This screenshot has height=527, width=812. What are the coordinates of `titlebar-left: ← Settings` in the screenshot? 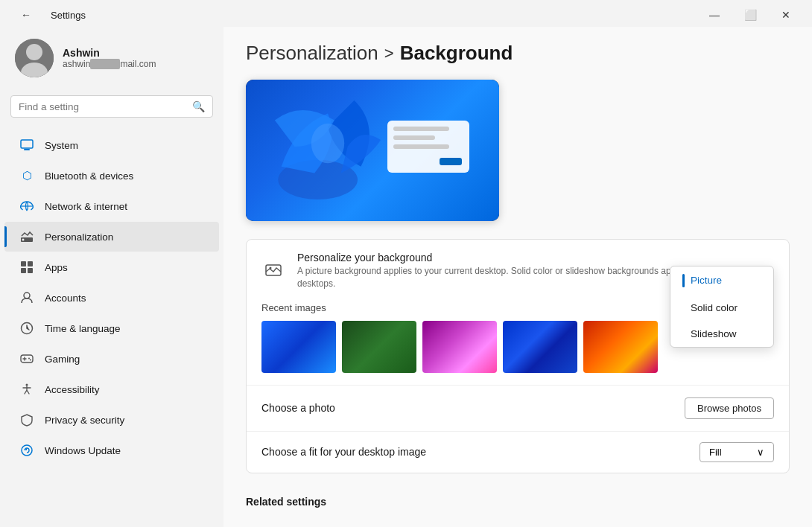 It's located at (48, 15).